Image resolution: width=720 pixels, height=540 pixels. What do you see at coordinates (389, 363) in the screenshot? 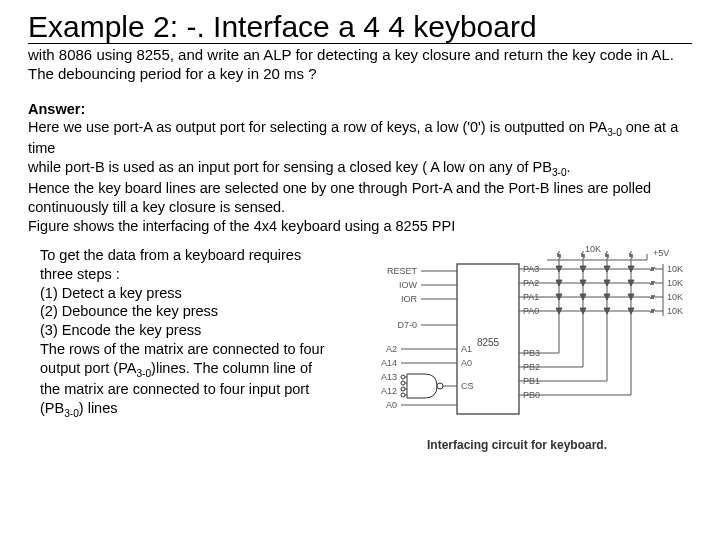
I see `svg-text: A14` at bounding box center [389, 363].